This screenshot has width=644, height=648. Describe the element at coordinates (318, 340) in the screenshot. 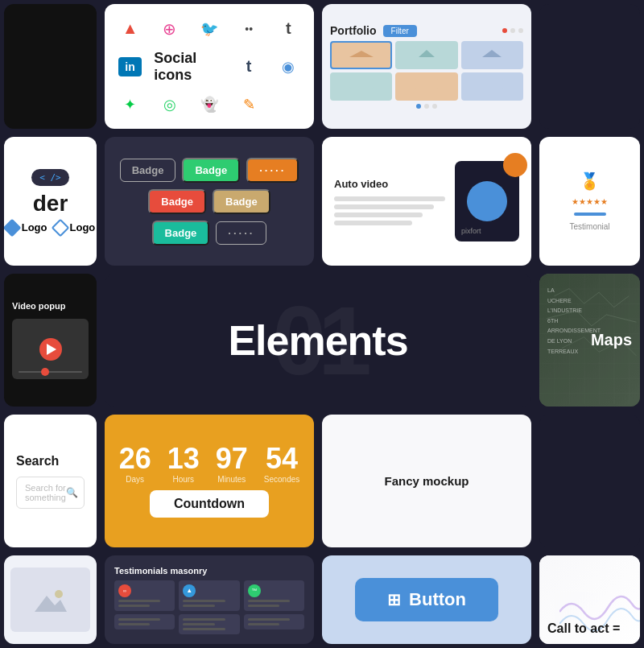

I see `elements-center-card: 01 Elements` at that location.